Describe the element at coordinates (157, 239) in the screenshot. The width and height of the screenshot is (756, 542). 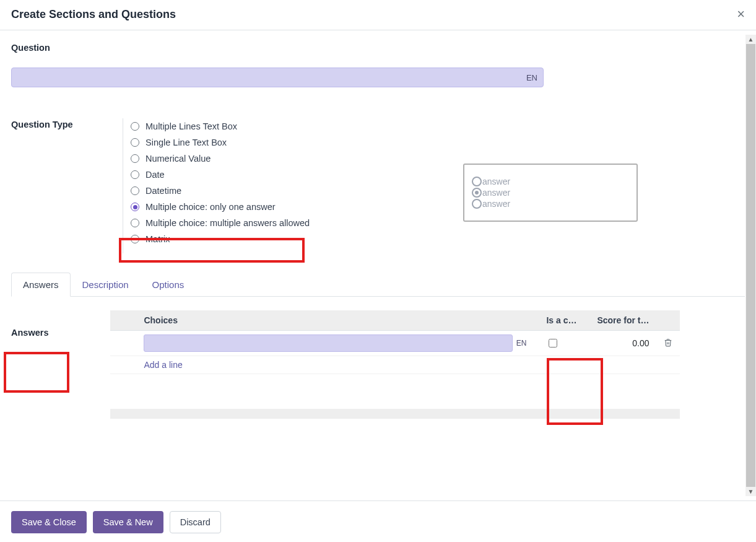
I see `radio-label: Matrix` at that location.